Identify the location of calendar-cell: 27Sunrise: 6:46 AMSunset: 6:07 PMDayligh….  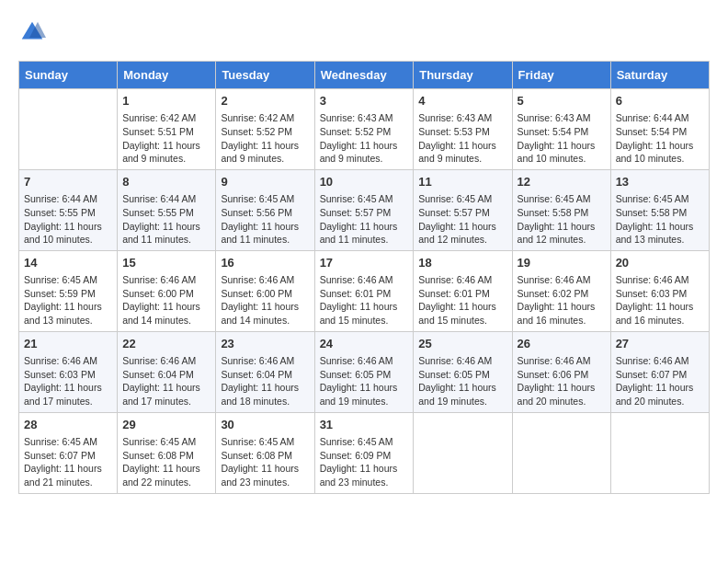
(660, 372).